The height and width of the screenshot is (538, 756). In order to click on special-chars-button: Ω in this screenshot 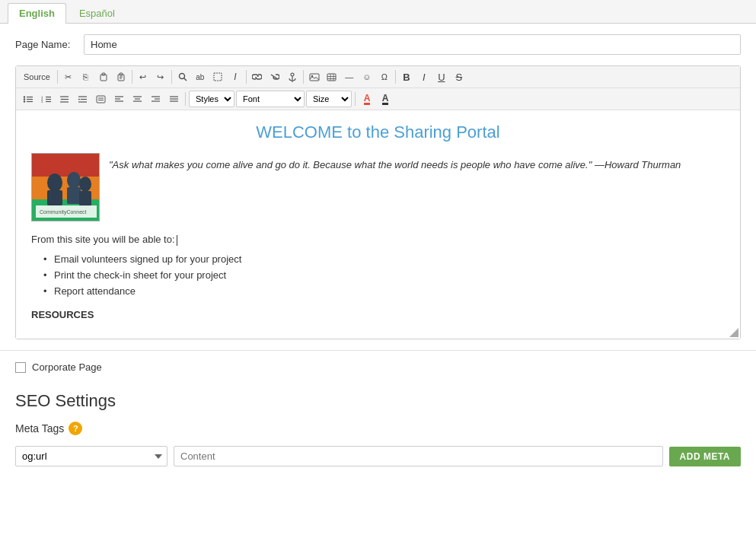, I will do `click(384, 77)`.